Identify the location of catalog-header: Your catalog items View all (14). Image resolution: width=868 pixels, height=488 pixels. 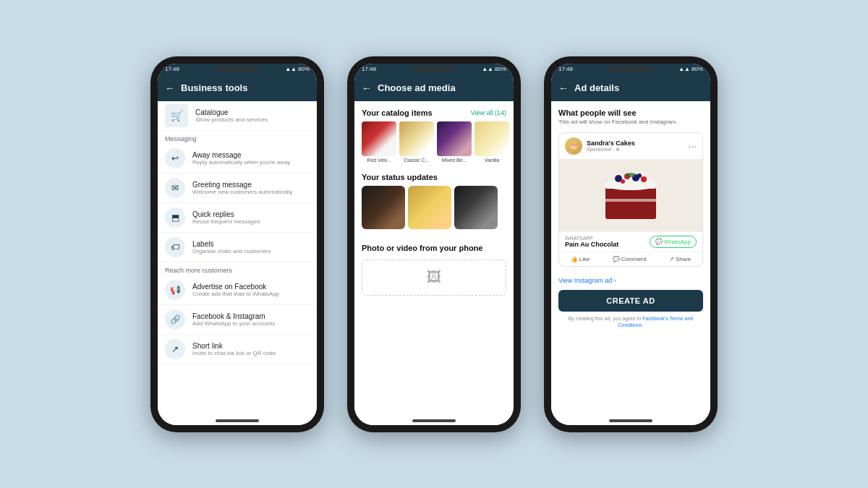
(434, 111).